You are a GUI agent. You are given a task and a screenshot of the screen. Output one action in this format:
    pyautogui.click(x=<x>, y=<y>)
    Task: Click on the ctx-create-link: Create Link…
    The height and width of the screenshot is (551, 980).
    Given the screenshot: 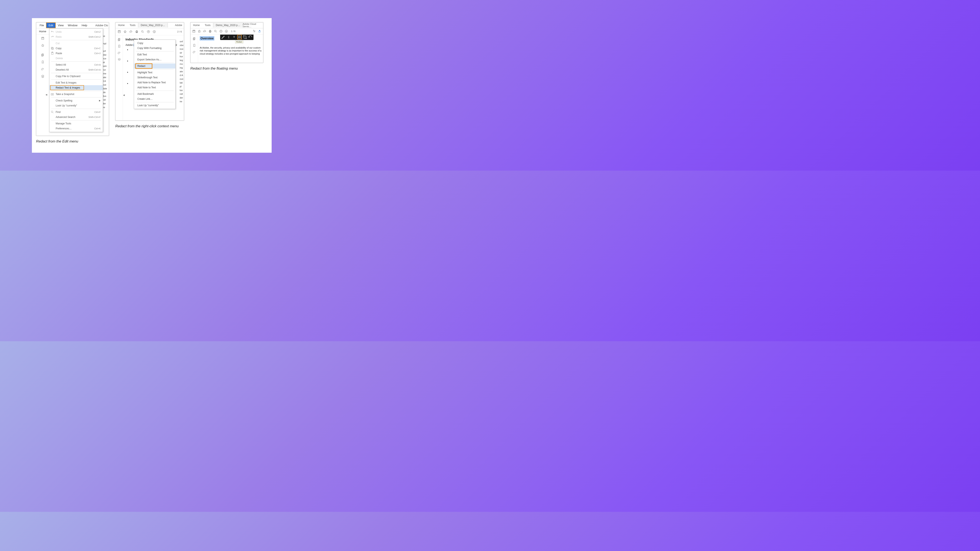 What is the action you would take?
    pyautogui.click(x=154, y=99)
    